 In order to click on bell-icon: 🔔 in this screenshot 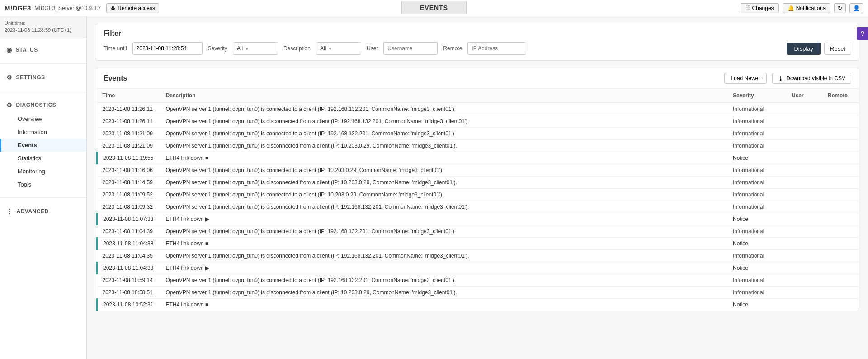, I will do `click(791, 8)`.